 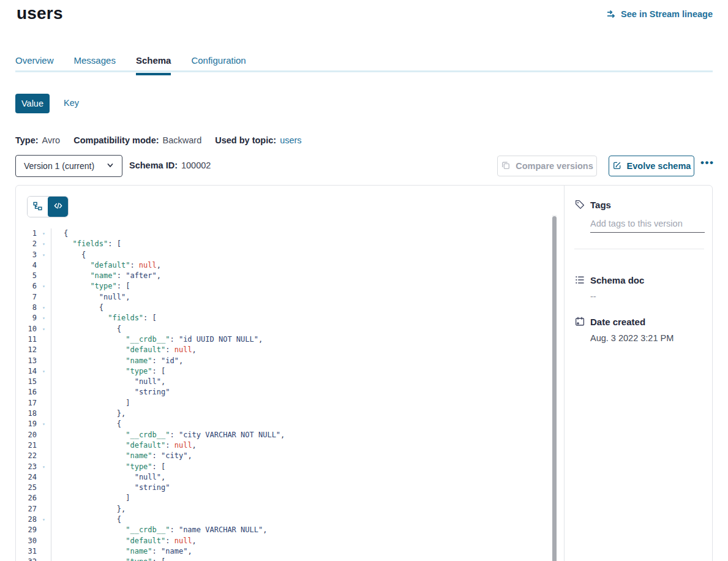 I want to click on line-number: 23, so click(x=26, y=467).